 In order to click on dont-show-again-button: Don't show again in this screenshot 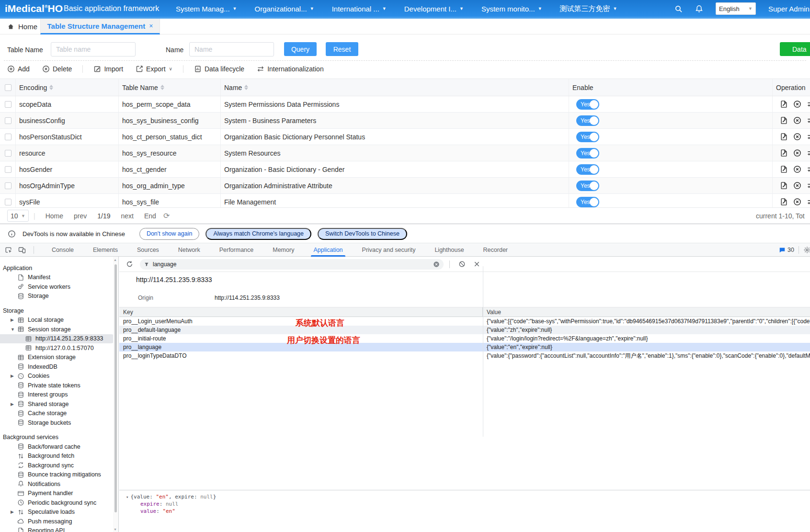, I will do `click(170, 234)`.